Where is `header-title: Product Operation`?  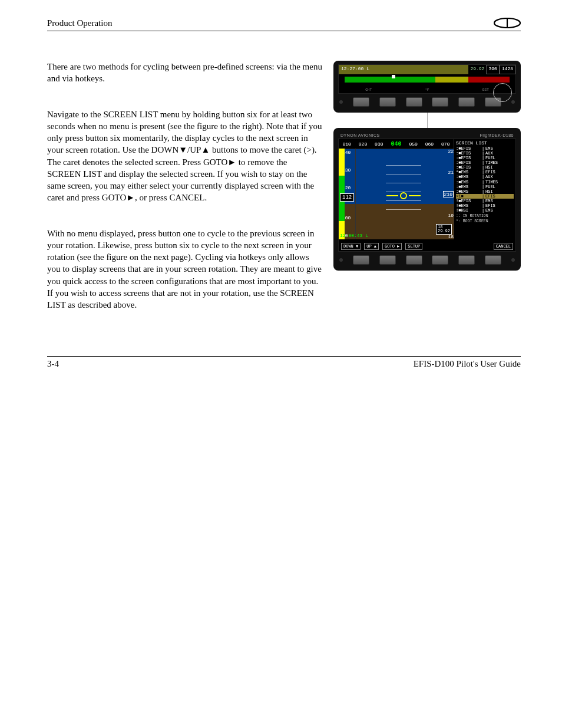
header-title: Product Operation is located at coordinates (80, 24).